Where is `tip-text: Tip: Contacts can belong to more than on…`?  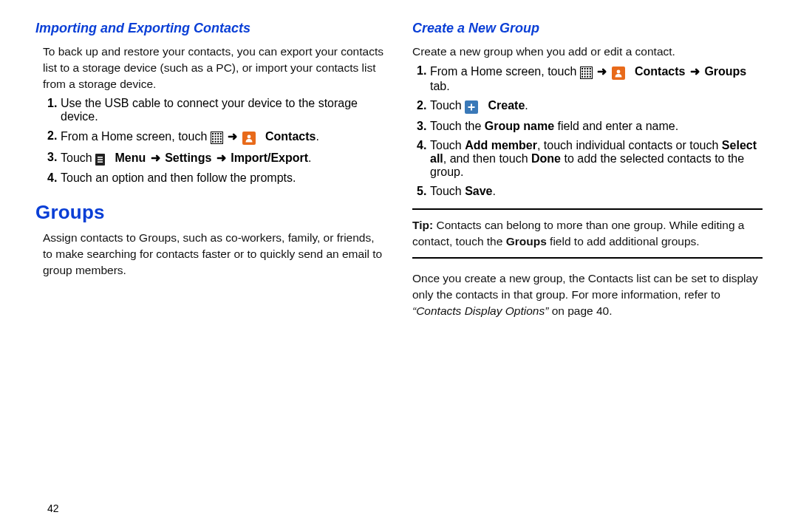 tip-text: Tip: Contacts can belong to more than on… is located at coordinates (587, 233).